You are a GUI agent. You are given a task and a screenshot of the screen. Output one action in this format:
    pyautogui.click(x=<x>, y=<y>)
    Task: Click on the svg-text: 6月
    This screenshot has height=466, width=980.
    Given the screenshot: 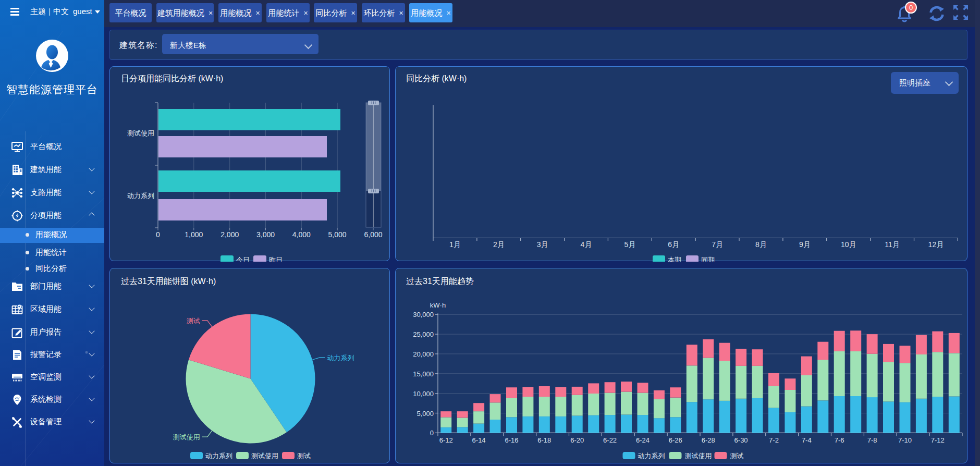 What is the action you would take?
    pyautogui.click(x=673, y=244)
    